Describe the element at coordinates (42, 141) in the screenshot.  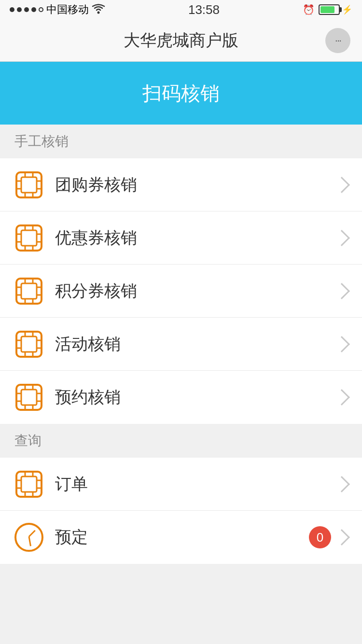
I see `section-header-manual-label: 手工核销` at that location.